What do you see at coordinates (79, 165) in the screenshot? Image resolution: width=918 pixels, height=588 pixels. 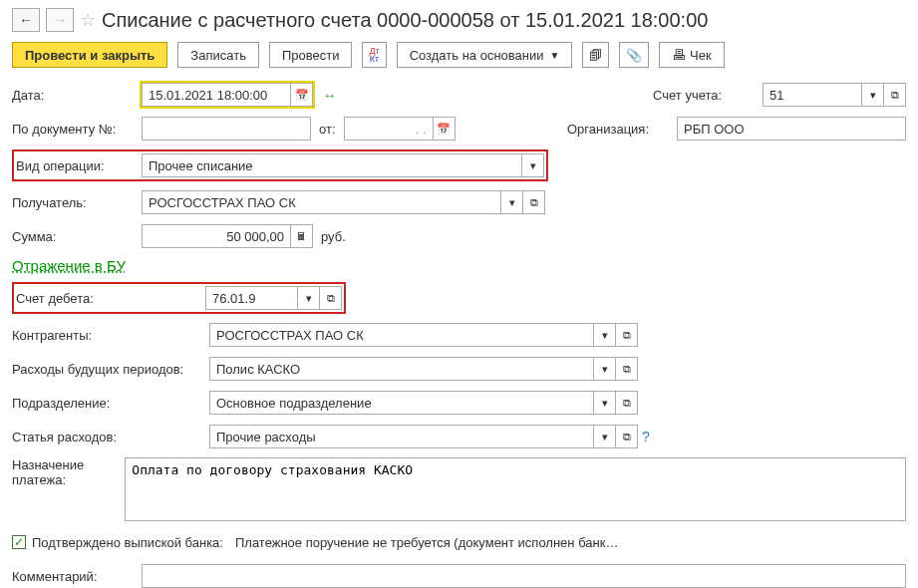 I see `optype-label: Вид операции:` at bounding box center [79, 165].